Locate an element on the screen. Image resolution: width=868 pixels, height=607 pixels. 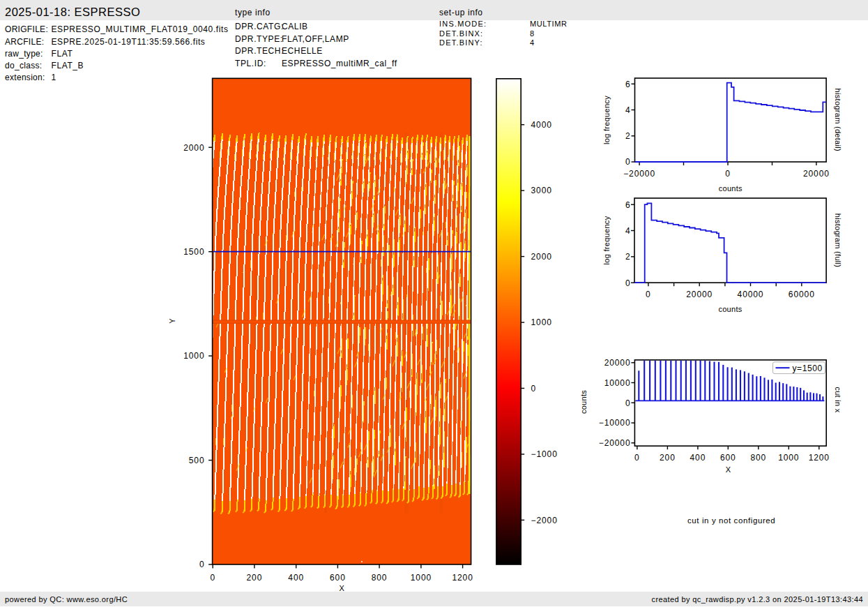
svg-text:ESPRESSO_MULTIMR_FLAT019_0040.: ESPRESSO_MULTIMR_FLAT019_0040.fits is located at coordinates (140, 29).